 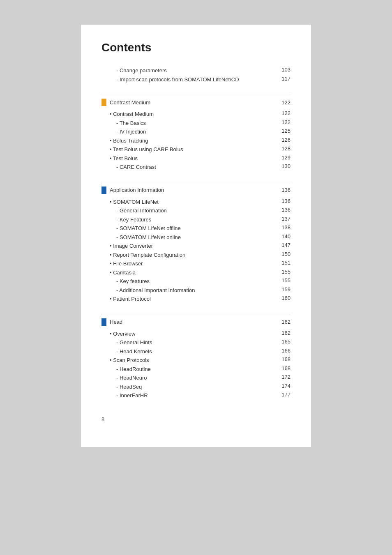 I want to click on entry-page-number: 150, so click(x=282, y=254).